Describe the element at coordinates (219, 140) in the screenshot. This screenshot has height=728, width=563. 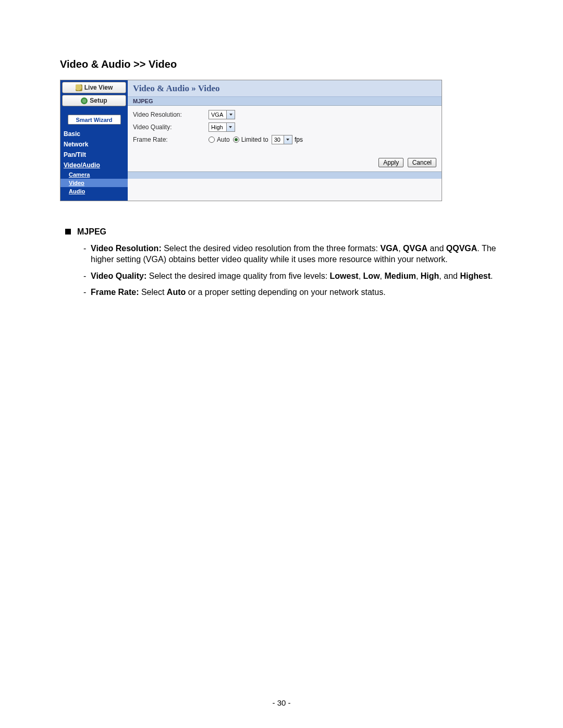
I see `frame-rate-auto-radio: Auto` at that location.